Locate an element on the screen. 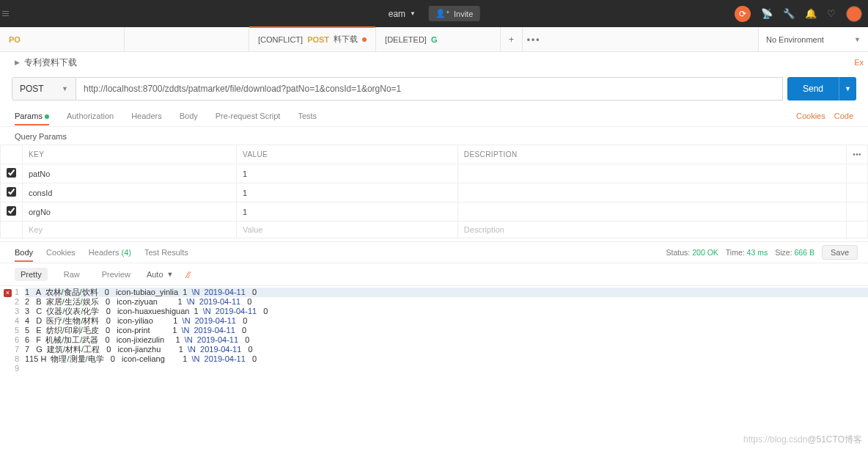 This screenshot has width=868, height=449. resp-tab-tests: Test Results is located at coordinates (166, 252).